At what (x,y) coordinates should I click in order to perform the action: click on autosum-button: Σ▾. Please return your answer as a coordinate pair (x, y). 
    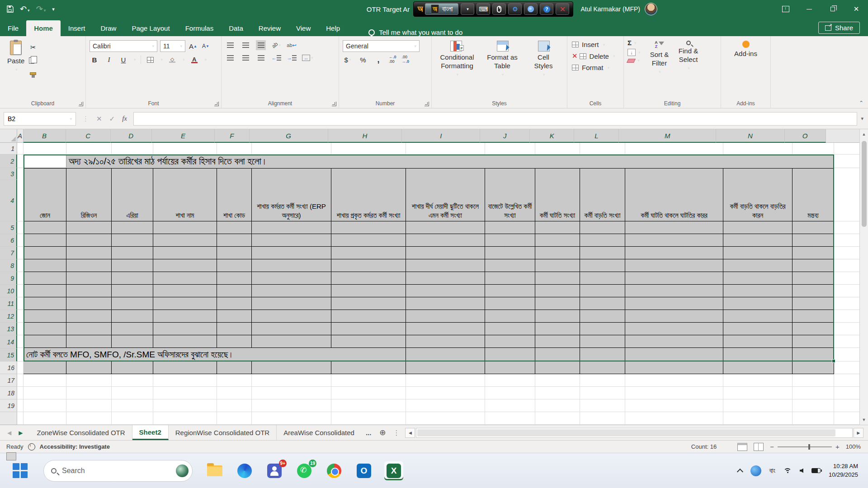
    Looking at the image, I should click on (634, 42).